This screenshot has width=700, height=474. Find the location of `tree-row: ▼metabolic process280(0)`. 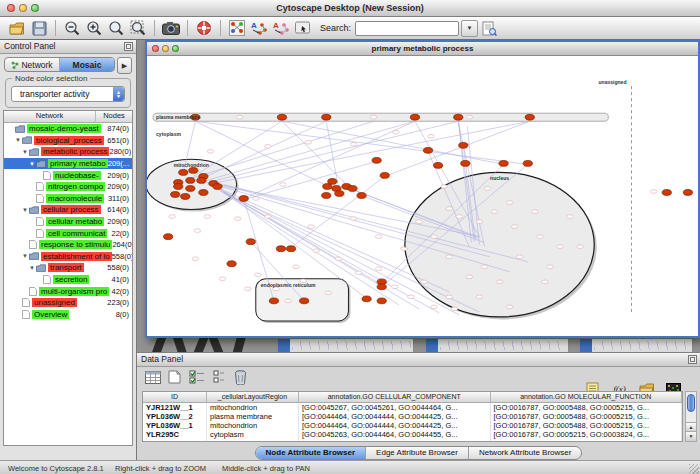

tree-row: ▼metabolic process280(0) is located at coordinates (68, 152).